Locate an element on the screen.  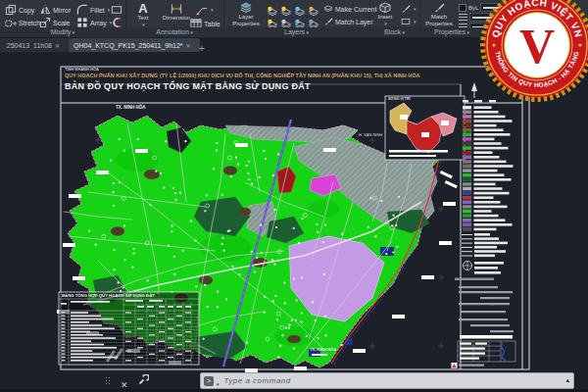
layer-properties-icon is located at coordinates (246, 8).